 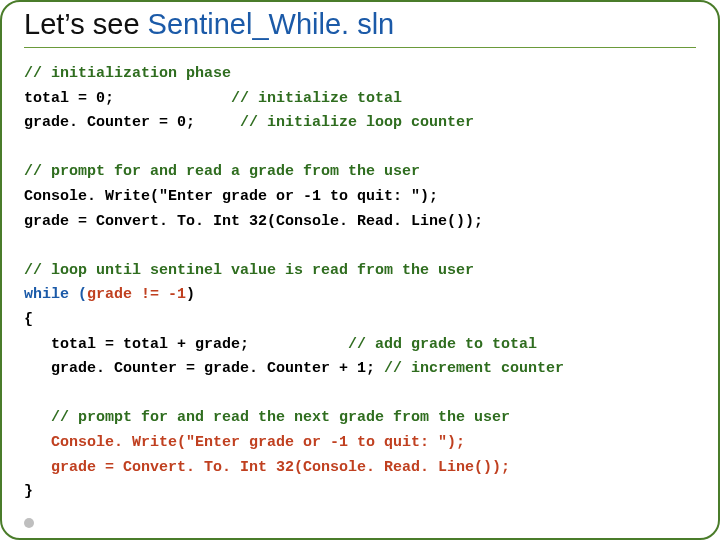 I want to click on code-line: total = 0;, so click(x=128, y=98).